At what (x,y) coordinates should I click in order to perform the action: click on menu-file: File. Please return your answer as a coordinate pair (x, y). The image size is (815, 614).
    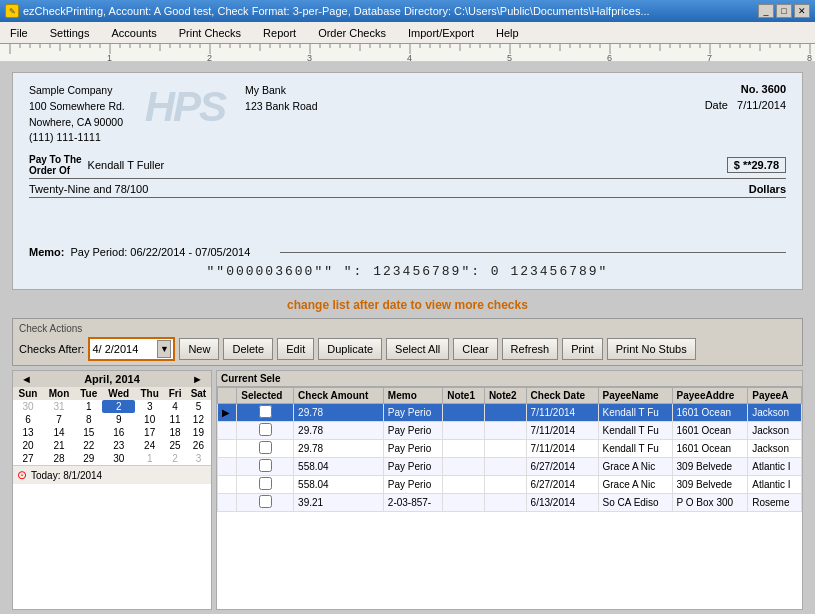
    Looking at the image, I should click on (19, 33).